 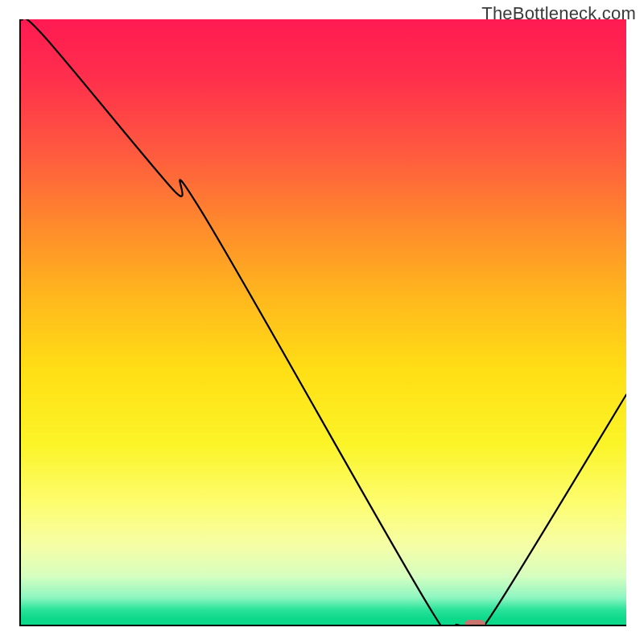 I want to click on optimal-point-marker, so click(x=475, y=623).